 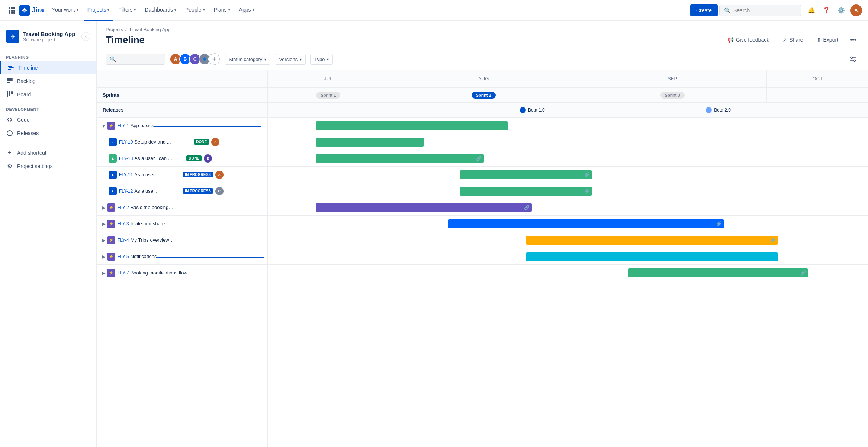 What do you see at coordinates (113, 175) in the screenshot?
I see `story-icon: ▲` at bounding box center [113, 175].